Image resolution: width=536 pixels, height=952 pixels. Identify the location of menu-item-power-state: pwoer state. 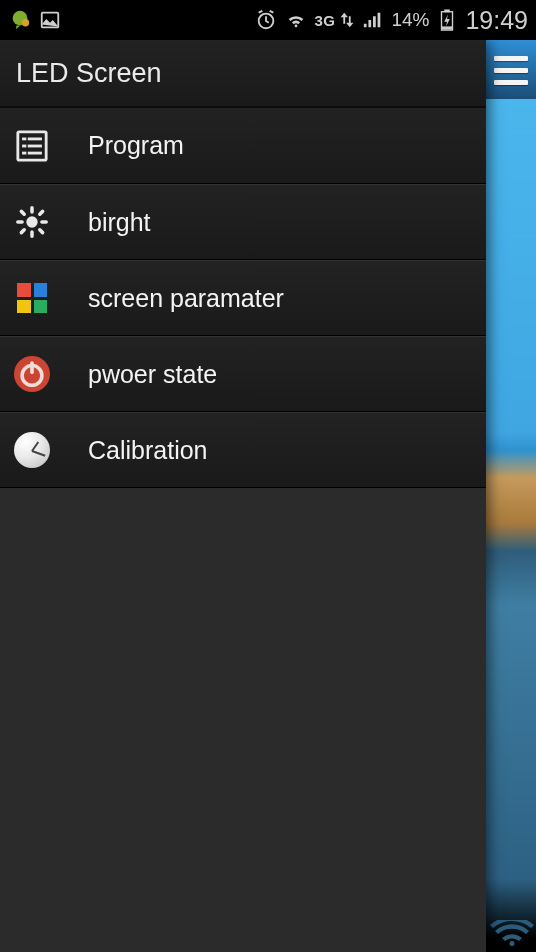
(243, 374).